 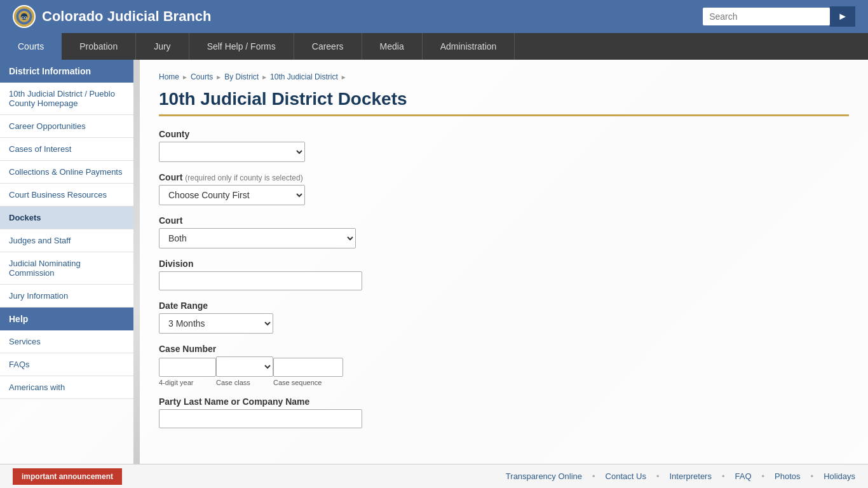 What do you see at coordinates (232, 152) in the screenshot?
I see `county-select` at bounding box center [232, 152].